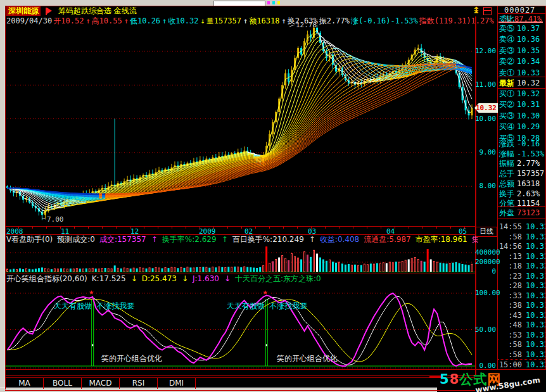 The image size is (546, 392). Describe the element at coordinates (522, 325) in the screenshot. I see `tick-row: :4810.32` at that location.